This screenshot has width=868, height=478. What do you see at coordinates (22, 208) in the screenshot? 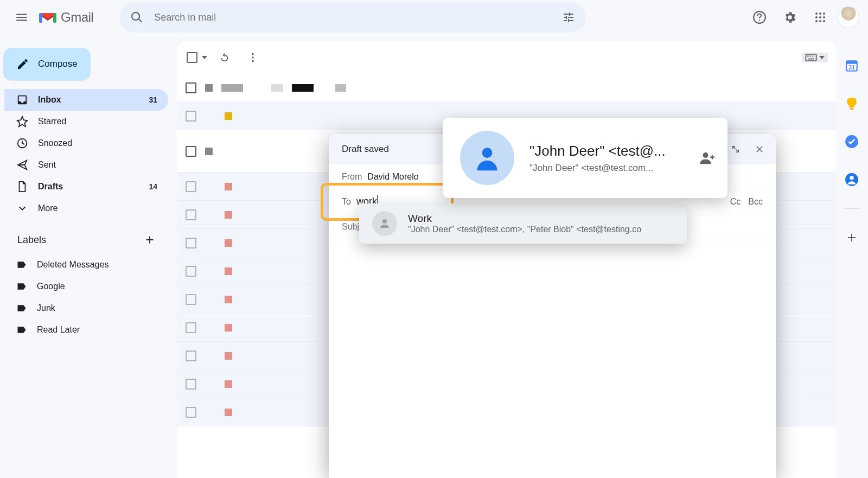
I see `chevron-down-icon` at bounding box center [22, 208].